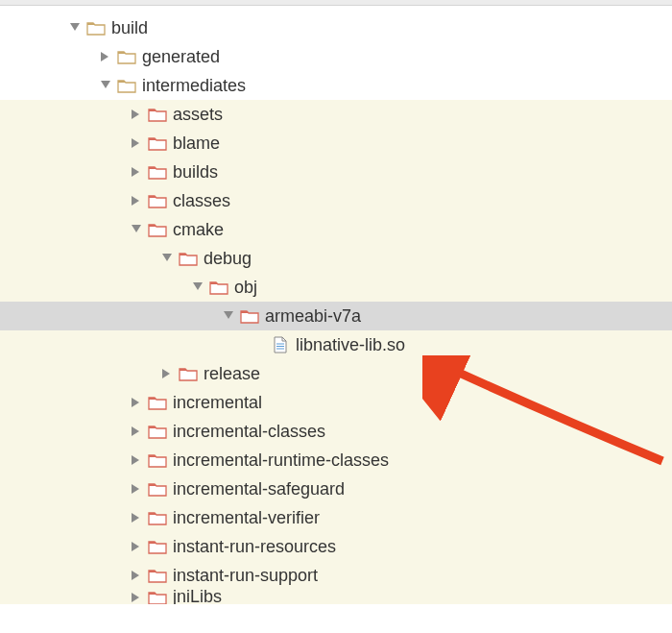  I want to click on tree-label: cmake, so click(198, 231).